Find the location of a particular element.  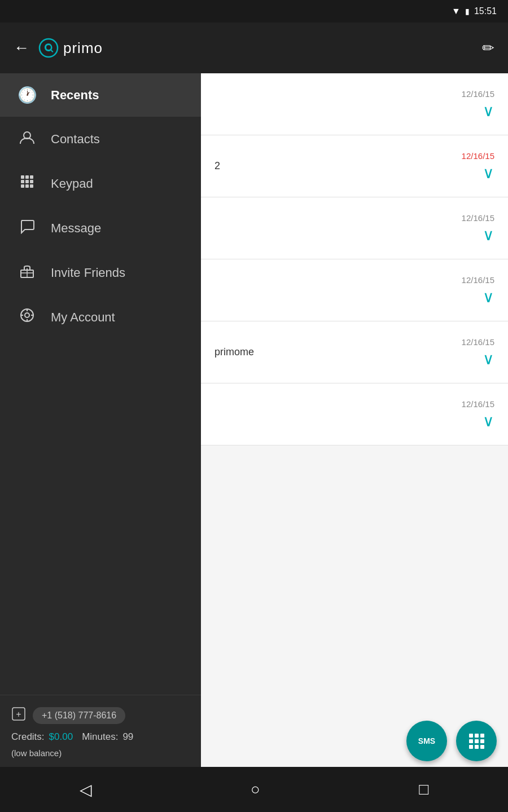

time-display: 15:51 is located at coordinates (485, 11).